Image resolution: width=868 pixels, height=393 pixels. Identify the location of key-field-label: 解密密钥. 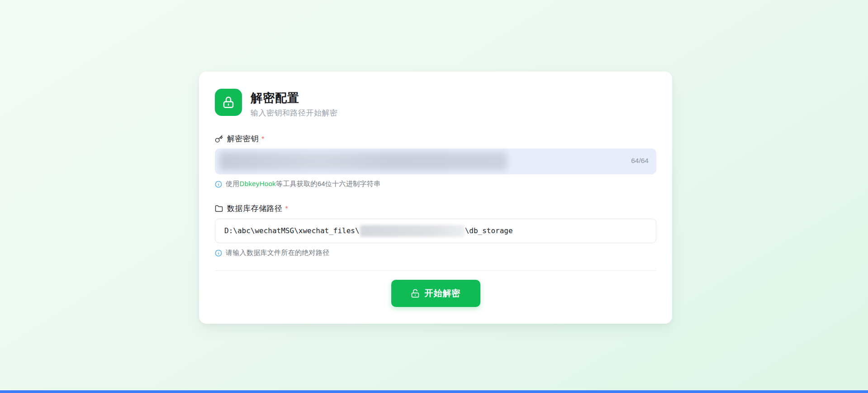
(243, 139).